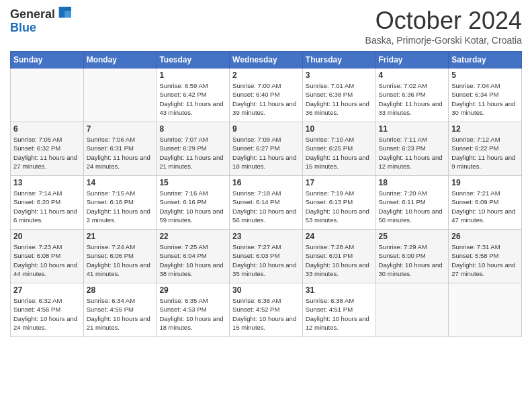 This screenshot has height=411, width=532. What do you see at coordinates (339, 95) in the screenshot?
I see `calendar-cell: 3Sunrise: 7:01 AMSunset: 6:38 PMDaylight…` at bounding box center [339, 95].